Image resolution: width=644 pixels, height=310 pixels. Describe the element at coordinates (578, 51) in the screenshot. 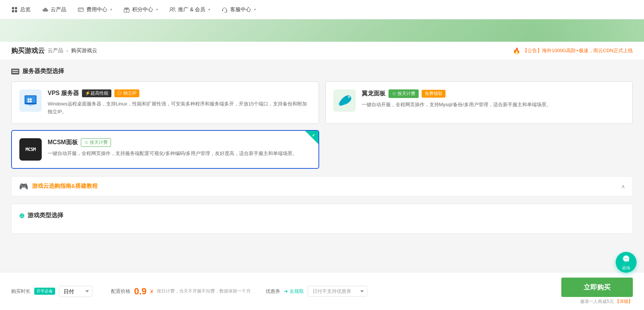

I see `notice-text: 【公告】海外1000G高防+极速，雨云CDN正式上线` at that location.